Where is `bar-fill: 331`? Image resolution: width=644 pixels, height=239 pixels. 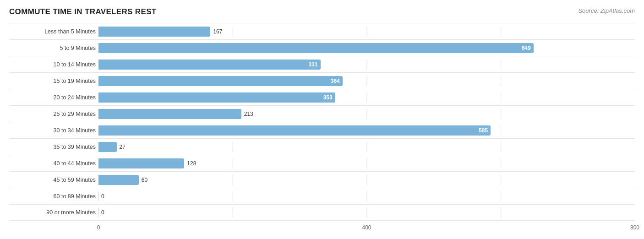 bar-fill: 331 is located at coordinates (210, 65).